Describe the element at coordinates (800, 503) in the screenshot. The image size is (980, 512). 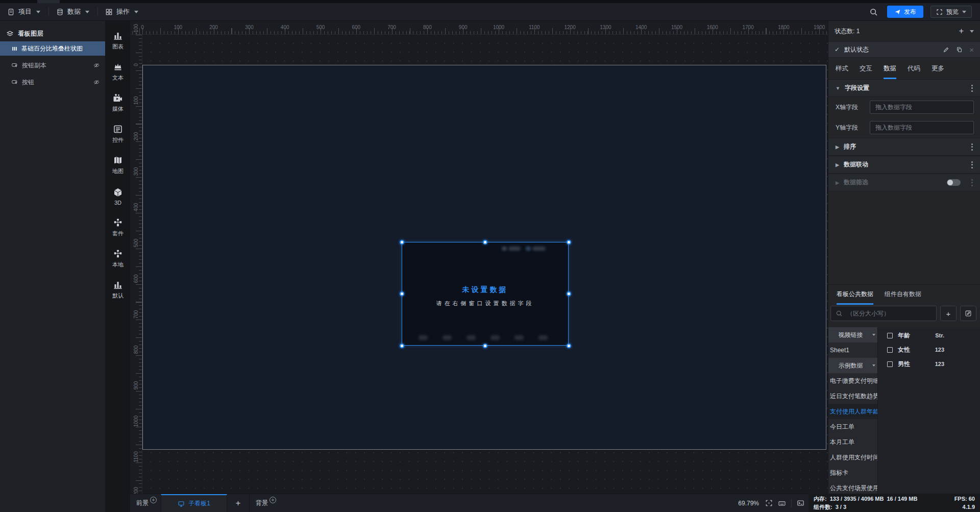
I see `terminal-icon` at that location.